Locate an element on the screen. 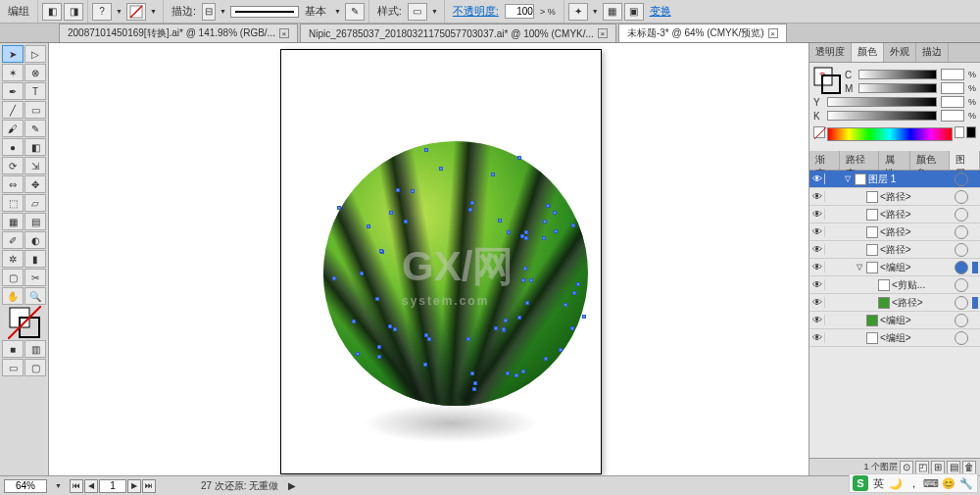 The height and width of the screenshot is (495, 980). mesh-tool: ▦ is located at coordinates (13, 222).